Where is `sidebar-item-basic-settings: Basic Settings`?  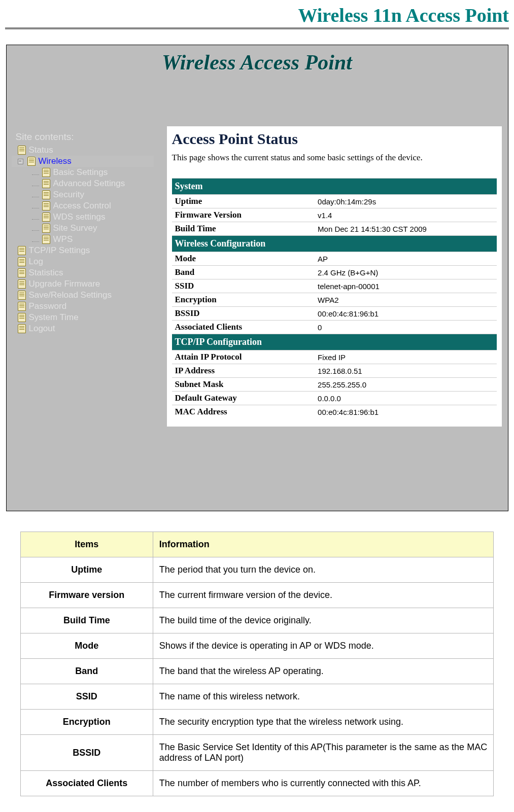
sidebar-item-basic-settings: Basic Settings is located at coordinates (83, 172).